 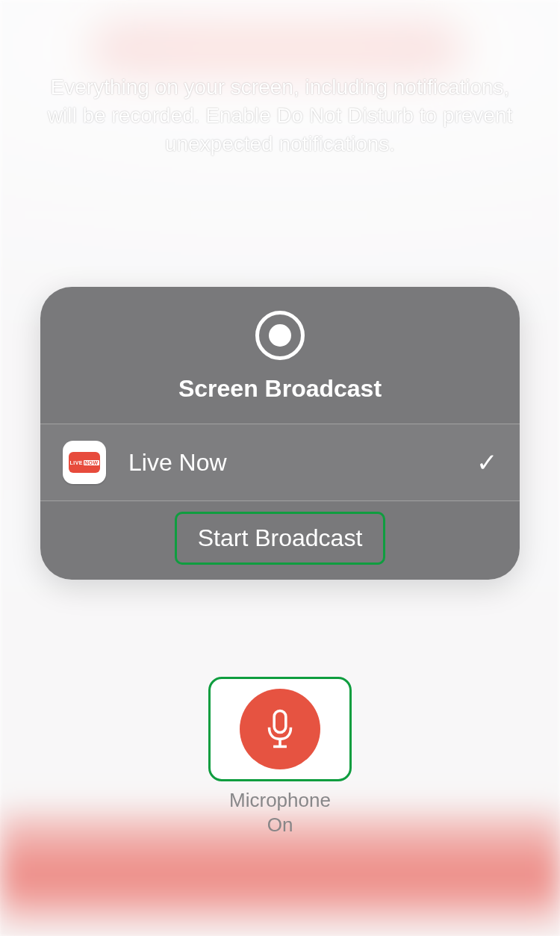 I want to click on microphone-status: On, so click(x=281, y=825).